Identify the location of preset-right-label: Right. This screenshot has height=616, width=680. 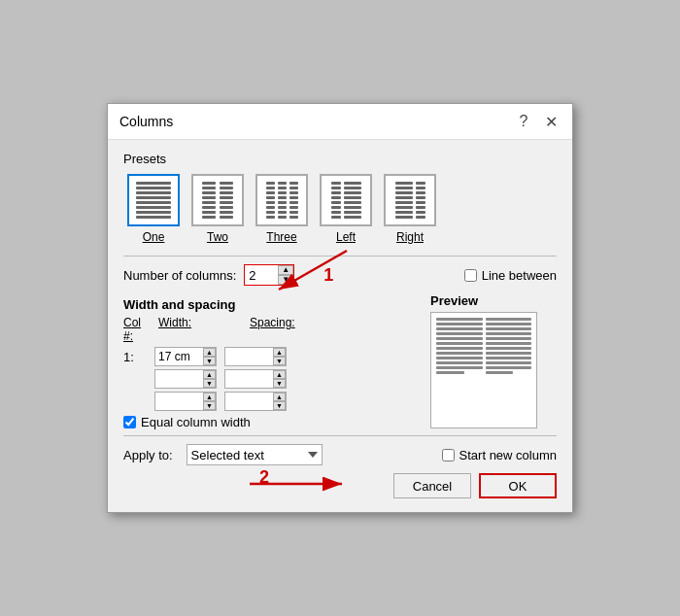
(410, 237).